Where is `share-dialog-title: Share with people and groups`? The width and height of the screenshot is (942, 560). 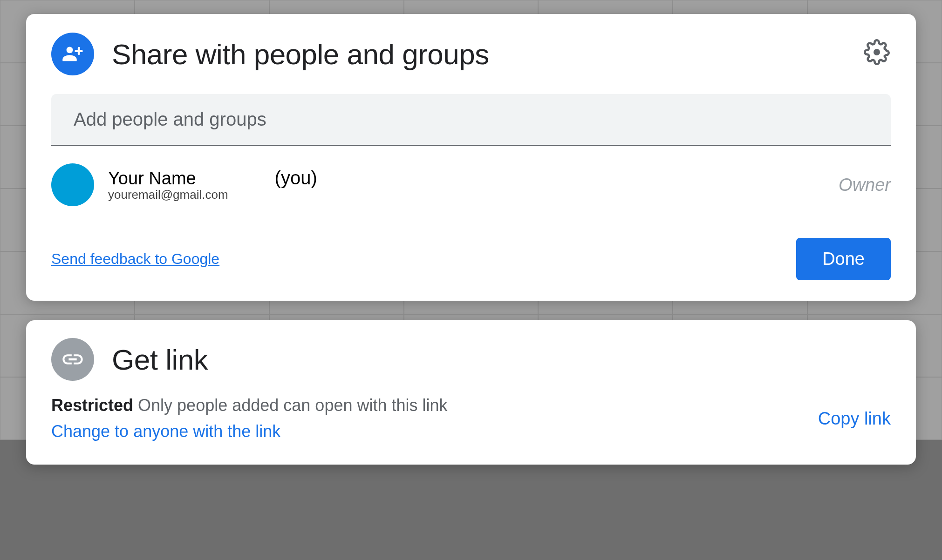
share-dialog-title: Share with people and groups is located at coordinates (300, 54).